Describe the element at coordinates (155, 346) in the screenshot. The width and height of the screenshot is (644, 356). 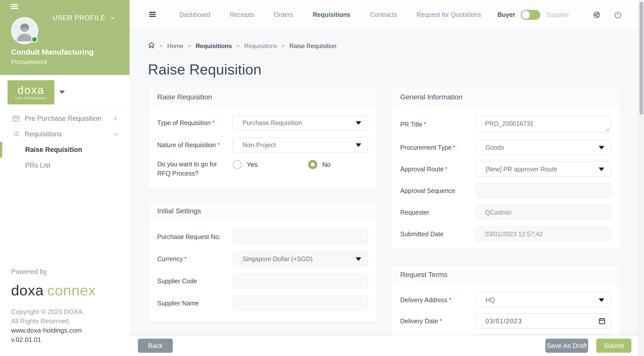
I see `back-button: Back` at that location.